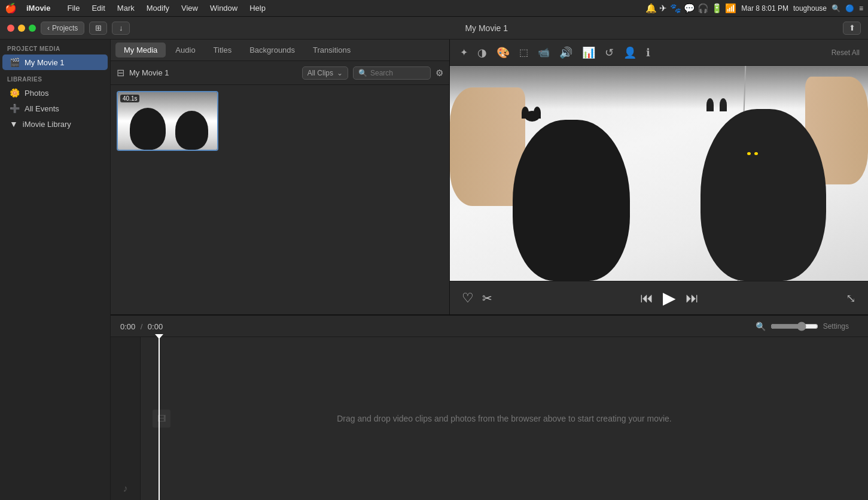 This screenshot has width=868, height=500. I want to click on sidebar-item-mymovie: 🎬 My Movie 1, so click(55, 62).